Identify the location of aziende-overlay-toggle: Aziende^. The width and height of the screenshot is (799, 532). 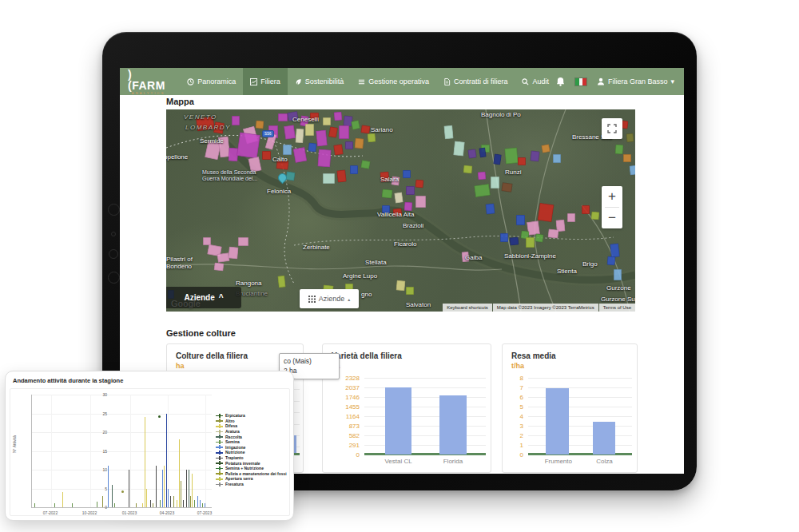
(204, 297).